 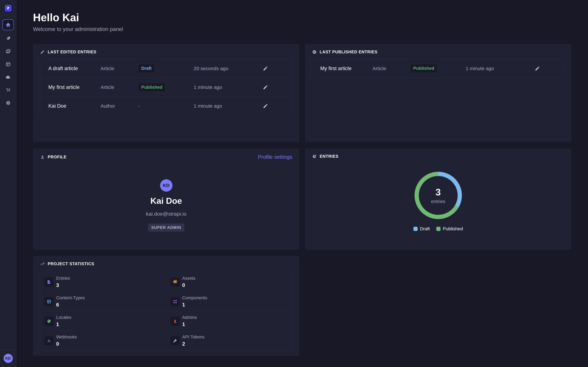 What do you see at coordinates (8, 103) in the screenshot?
I see `gear-icon` at bounding box center [8, 103].